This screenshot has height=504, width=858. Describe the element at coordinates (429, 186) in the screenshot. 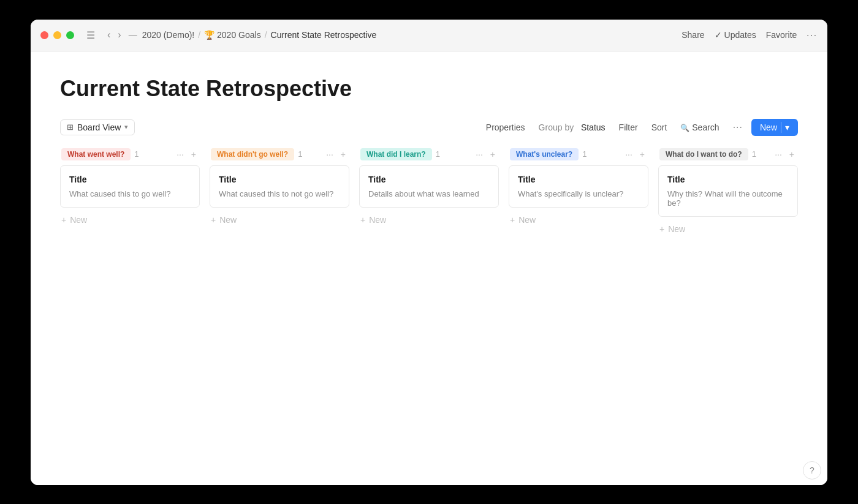

I see `card-learned: Title Details about what was learned` at that location.